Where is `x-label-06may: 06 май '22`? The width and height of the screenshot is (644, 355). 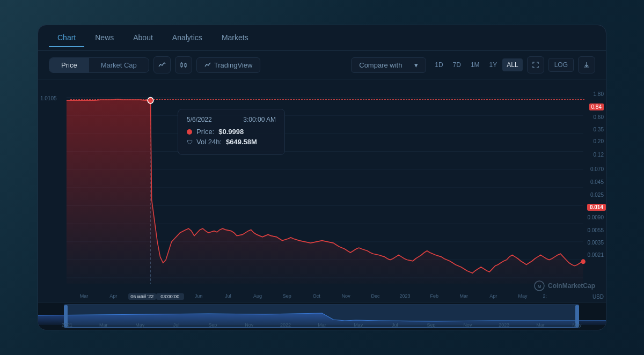
x-label-06may: 06 май '22 is located at coordinates (142, 297).